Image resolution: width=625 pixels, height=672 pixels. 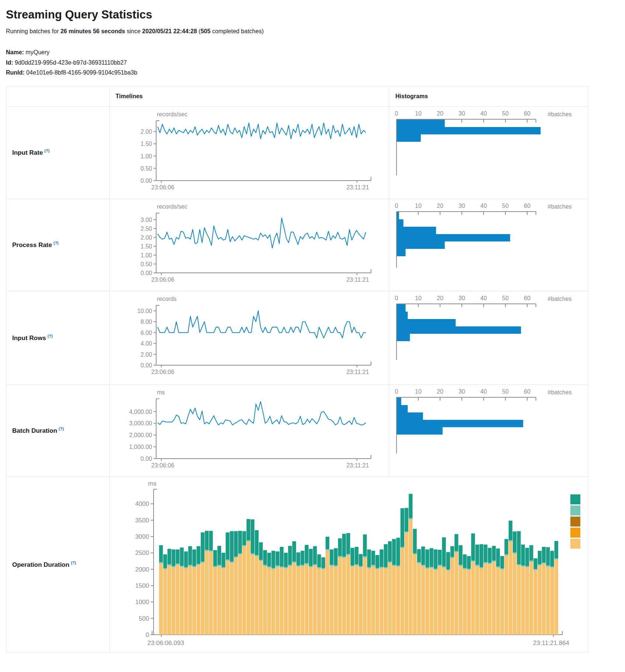 I want to click on svg-text: 2,000.00, so click(x=141, y=435).